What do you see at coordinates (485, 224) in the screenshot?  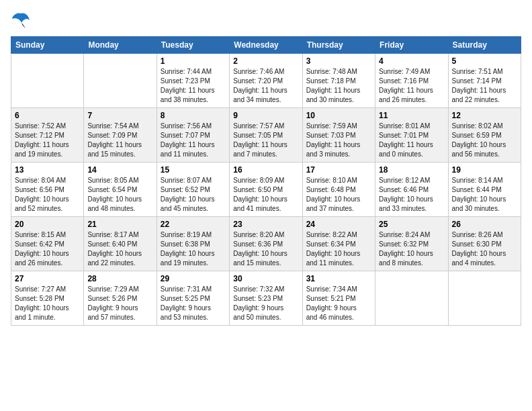 I see `day-number: 26` at bounding box center [485, 224].